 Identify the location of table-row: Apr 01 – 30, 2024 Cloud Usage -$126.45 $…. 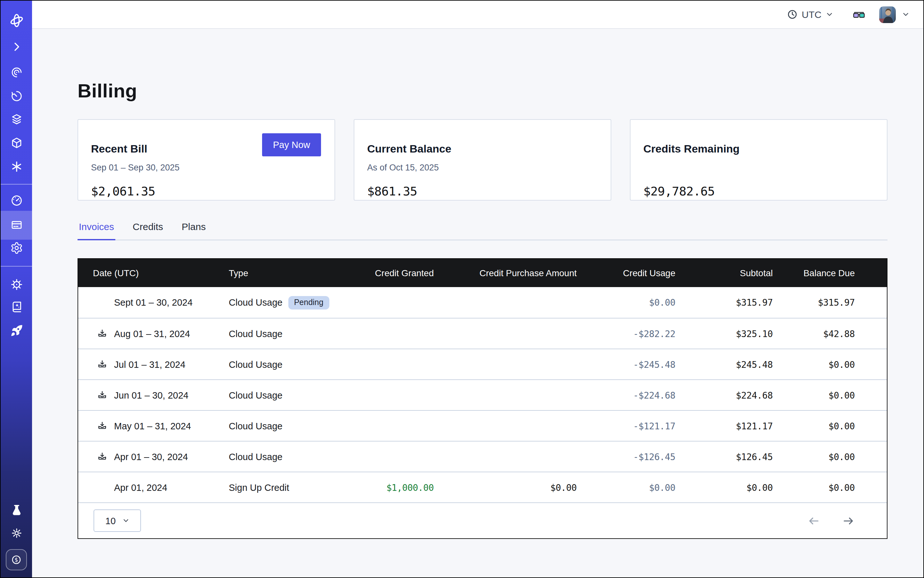
(482, 456).